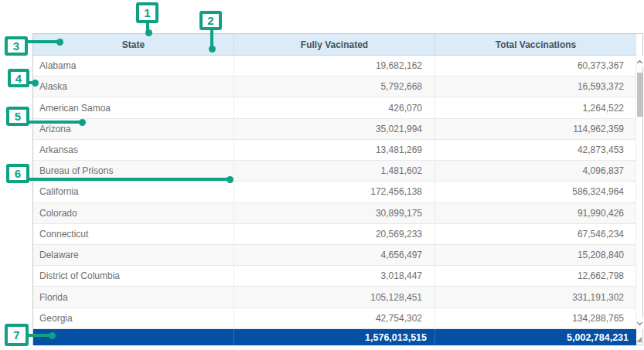 Image resolution: width=644 pixels, height=350 pixels. I want to click on cell-state: American Samoa, so click(134, 107).